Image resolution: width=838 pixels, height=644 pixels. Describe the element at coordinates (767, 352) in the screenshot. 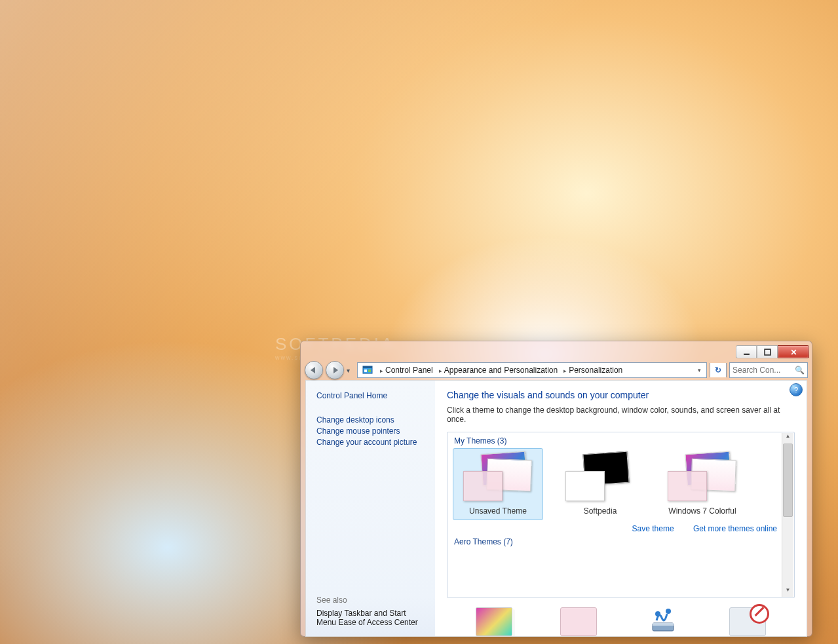

I see `maximize-button` at that location.